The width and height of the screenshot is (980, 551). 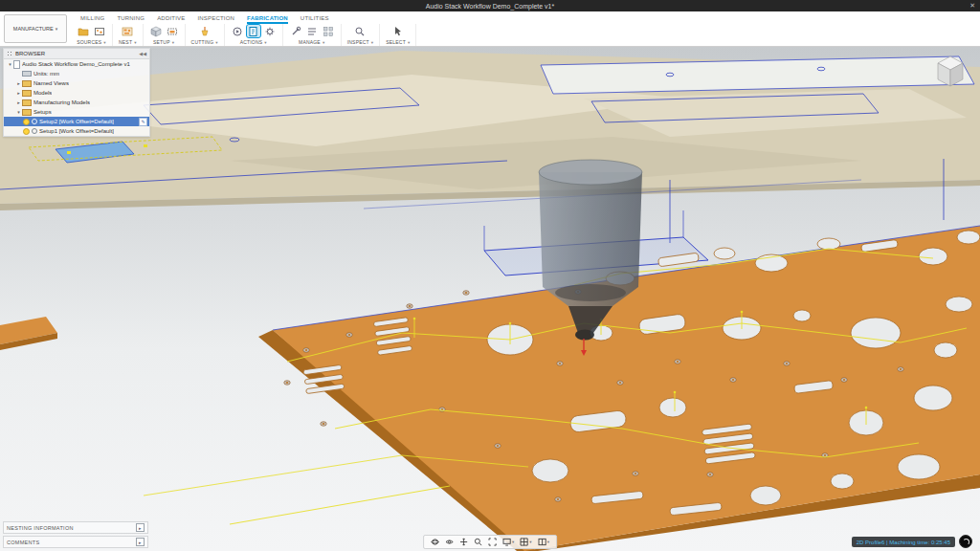 What do you see at coordinates (312, 31) in the screenshot?
I see `task-list-icon` at bounding box center [312, 31].